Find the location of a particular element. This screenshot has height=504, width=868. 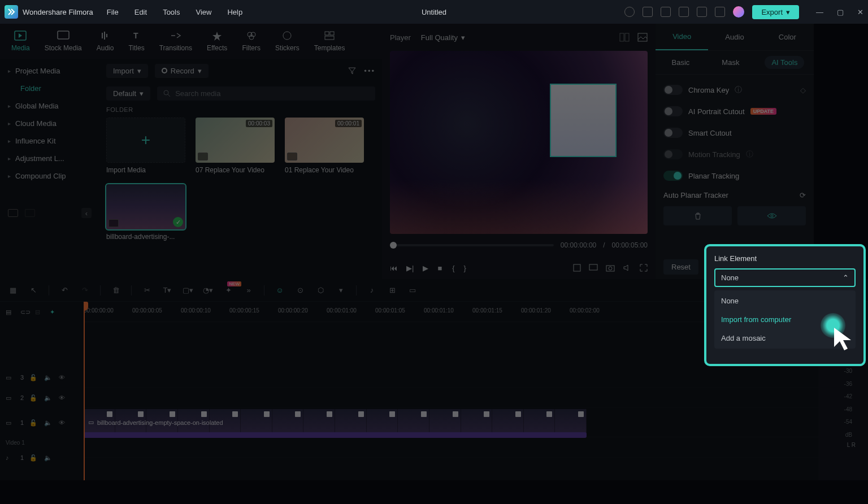

filter-icon is located at coordinates (352, 71).